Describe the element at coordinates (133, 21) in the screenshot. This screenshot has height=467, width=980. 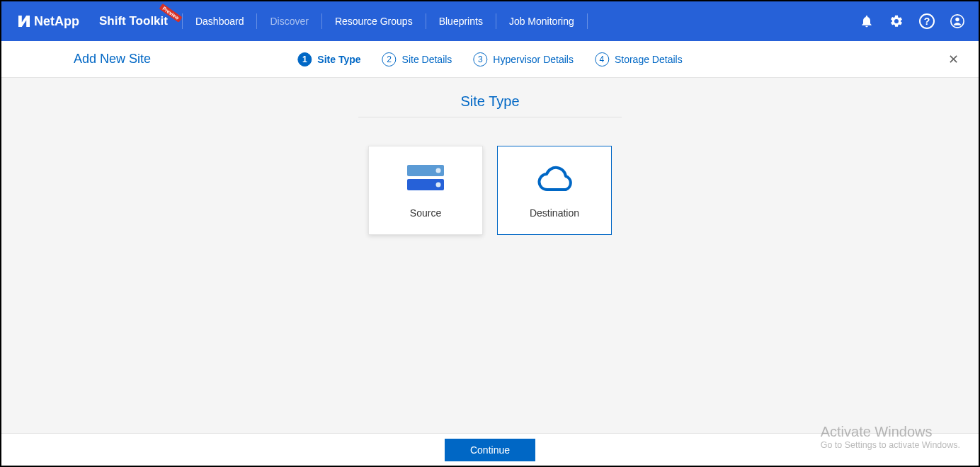
I see `toolkit-label: Shift Toolkit` at that location.